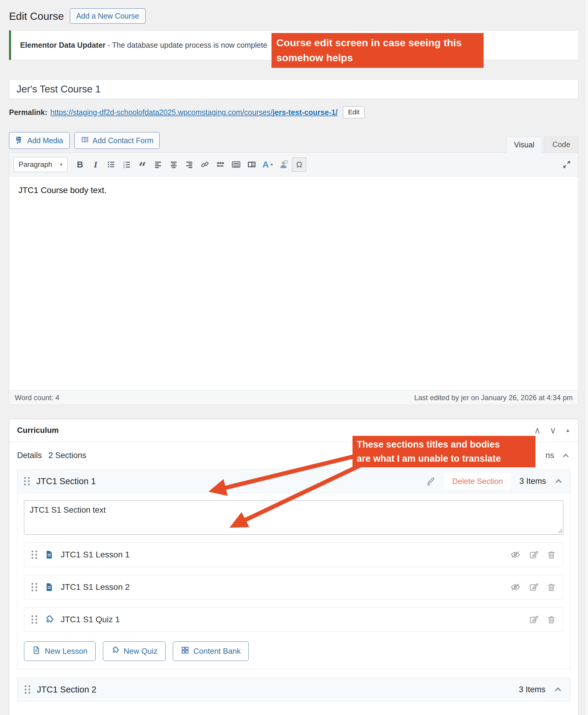 This screenshot has width=588, height=715. I want to click on section-2-collapse-icon, so click(558, 690).